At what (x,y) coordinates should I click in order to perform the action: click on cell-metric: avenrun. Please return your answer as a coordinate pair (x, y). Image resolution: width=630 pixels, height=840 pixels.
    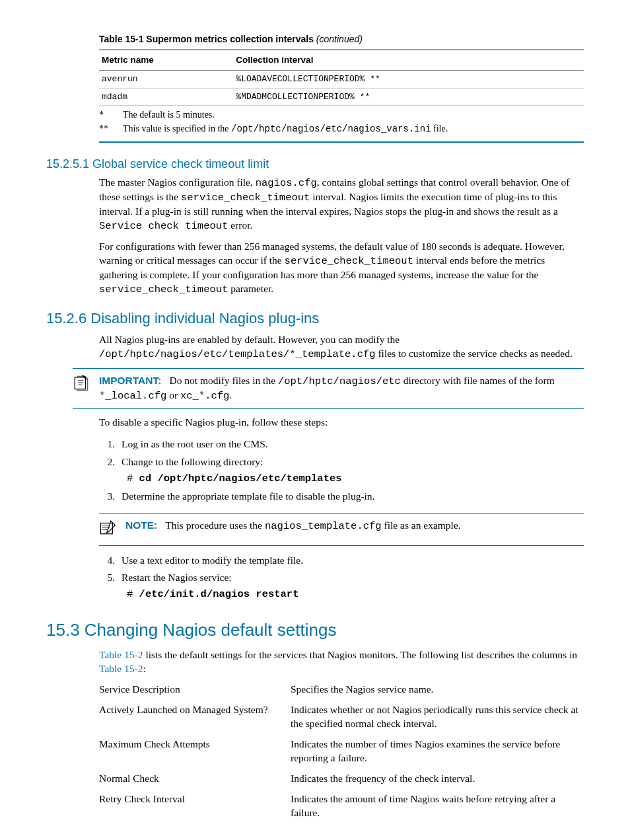
    Looking at the image, I should click on (166, 79).